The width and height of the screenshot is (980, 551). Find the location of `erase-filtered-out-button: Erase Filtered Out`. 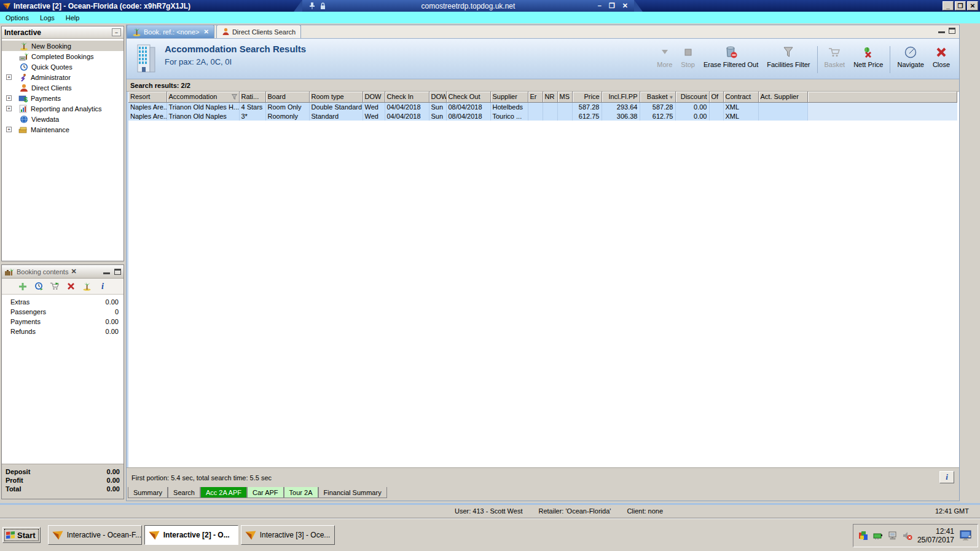

erase-filtered-out-button: Erase Filtered Out is located at coordinates (731, 57).